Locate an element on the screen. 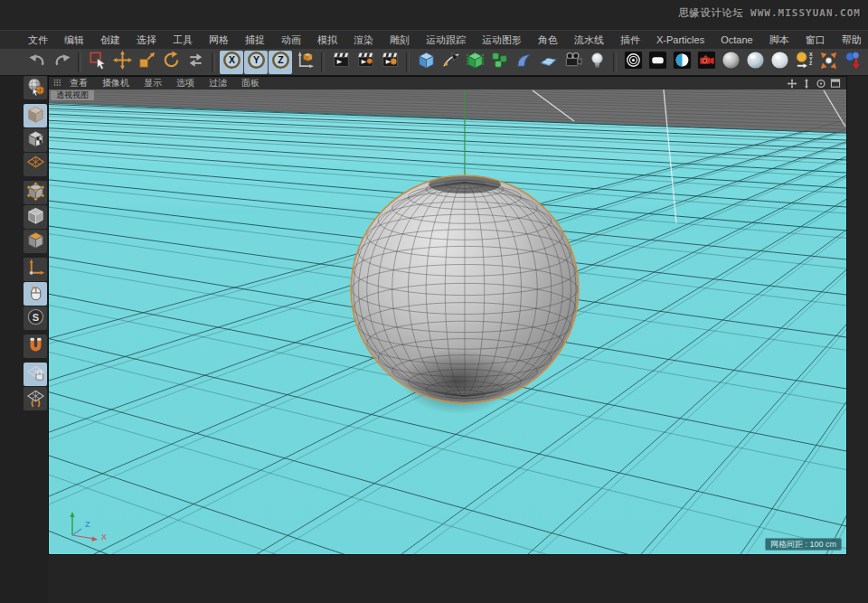 The height and width of the screenshot is (603, 868). menu-item-2: 编辑 is located at coordinates (74, 40).